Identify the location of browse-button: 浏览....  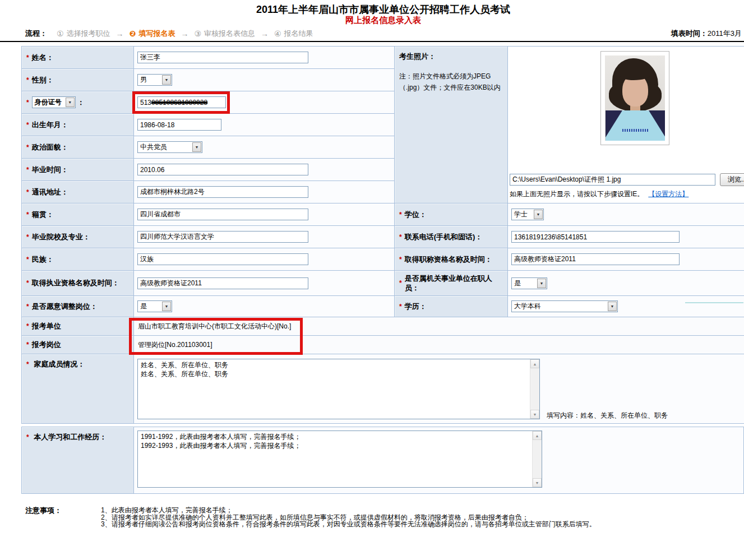
(732, 179).